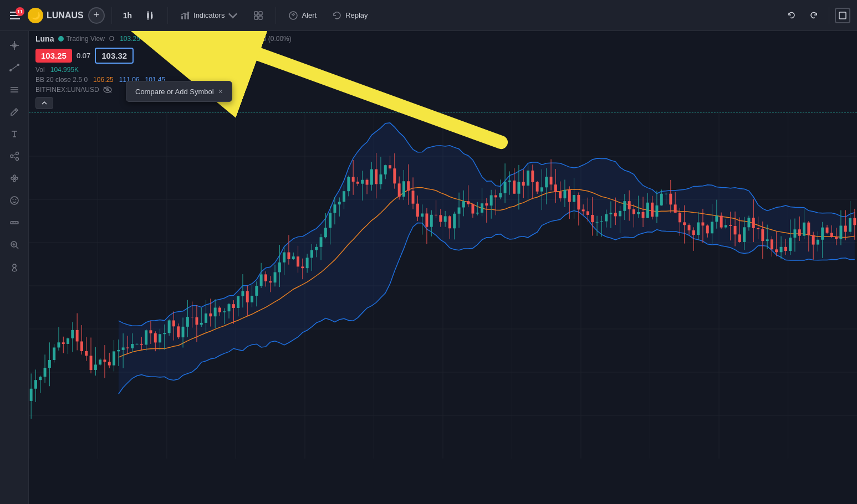 The width and height of the screenshot is (857, 504). Describe the element at coordinates (220, 39) in the screenshot. I see `c-label: C` at that location.